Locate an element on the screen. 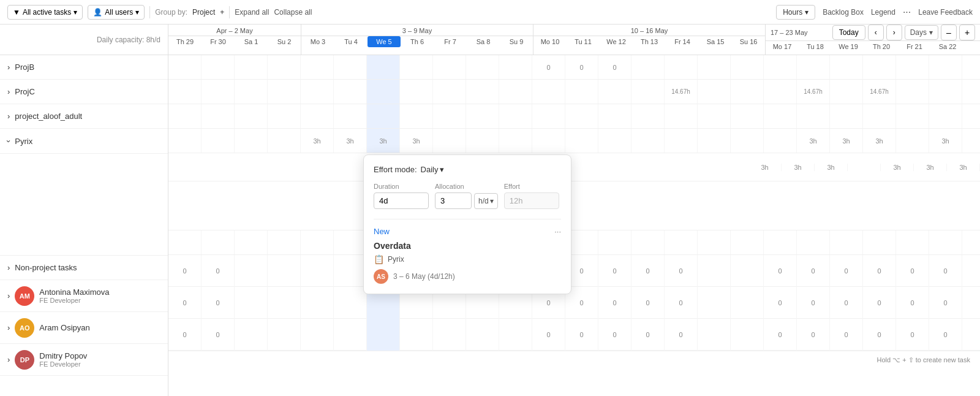 The height and width of the screenshot is (396, 980). leave-feedback-button: Leave Feedback is located at coordinates (946, 12).